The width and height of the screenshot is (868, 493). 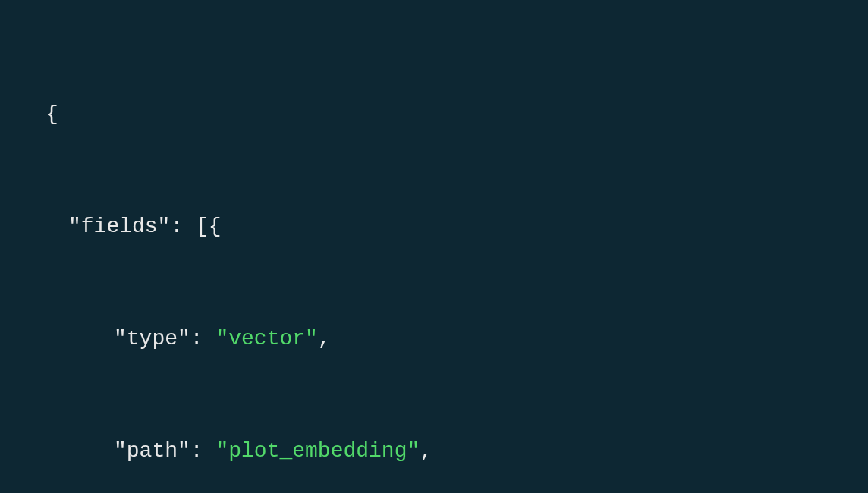 What do you see at coordinates (434, 451) in the screenshot?
I see `code-line-path: "path": "plot_embedding",` at bounding box center [434, 451].